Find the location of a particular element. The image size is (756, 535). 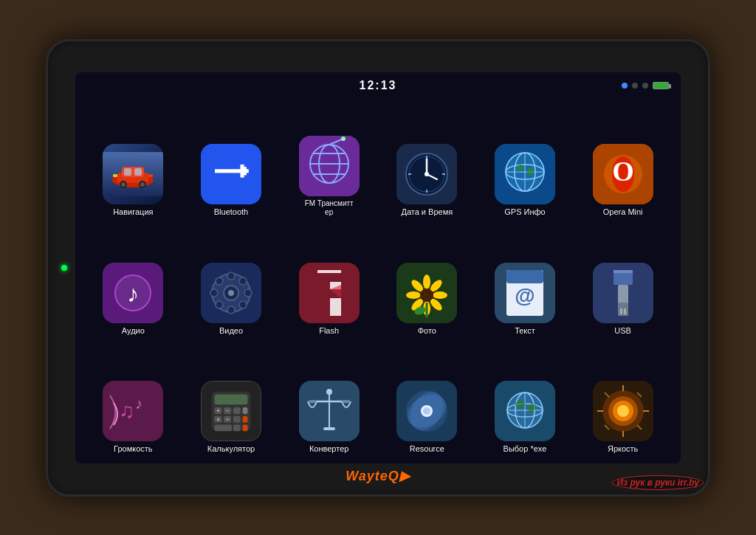

exe-icon is located at coordinates (525, 411).